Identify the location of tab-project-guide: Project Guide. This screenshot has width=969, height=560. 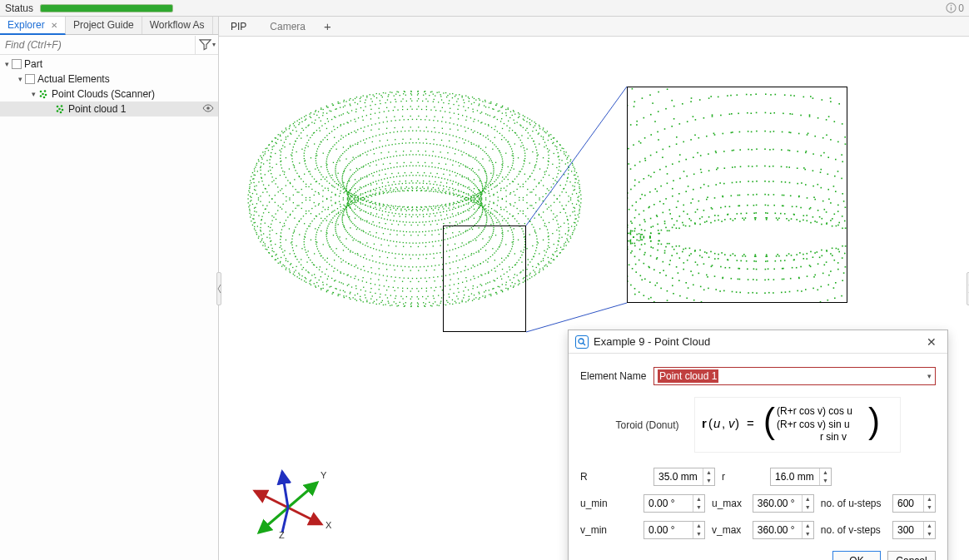
(104, 25).